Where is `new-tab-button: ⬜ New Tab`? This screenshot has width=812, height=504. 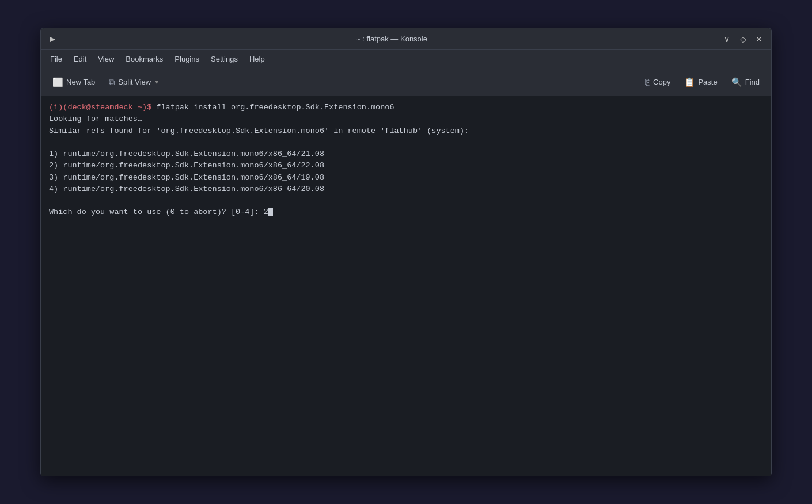 new-tab-button: ⬜ New Tab is located at coordinates (74, 82).